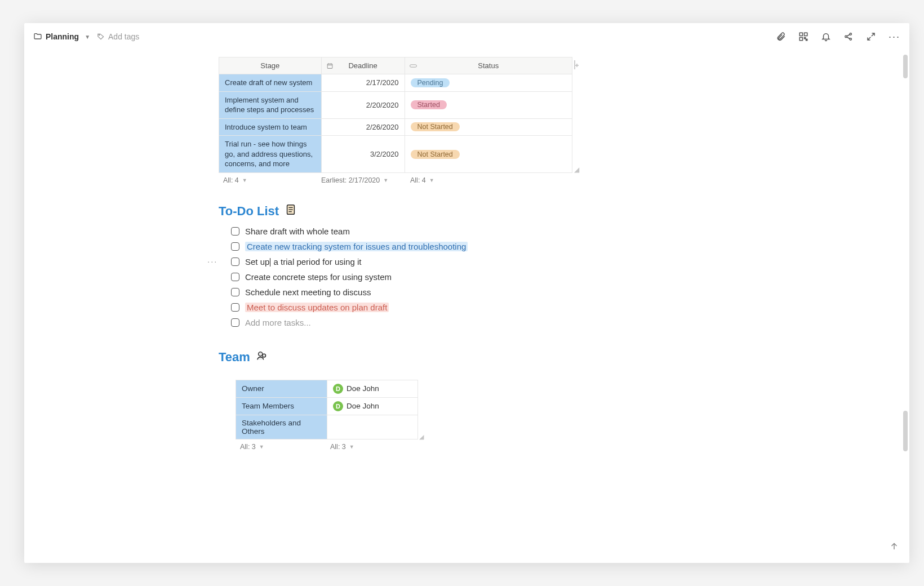 Image resolution: width=924 pixels, height=586 pixels. I want to click on team-row-value, so click(373, 427).